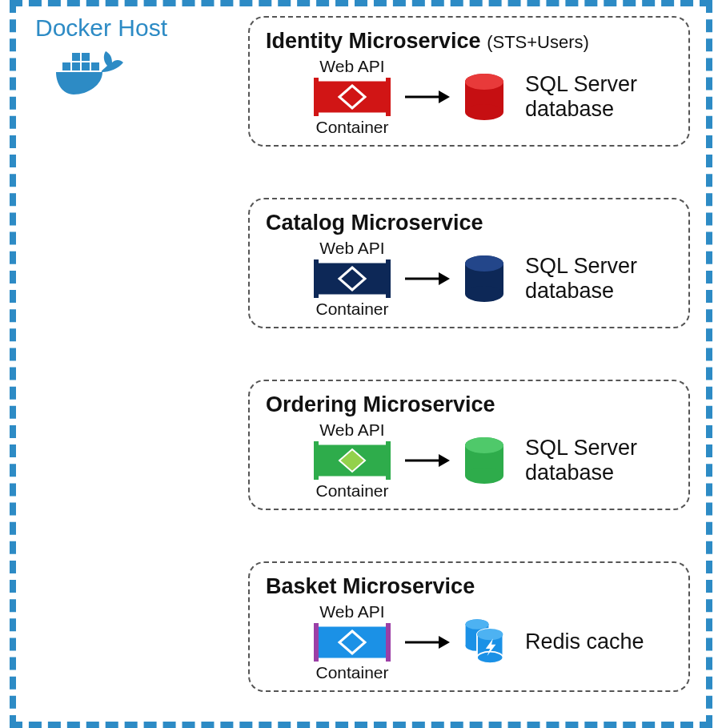 The width and height of the screenshot is (722, 728). I want to click on catalog-database-label: SQL Server database, so click(581, 279).